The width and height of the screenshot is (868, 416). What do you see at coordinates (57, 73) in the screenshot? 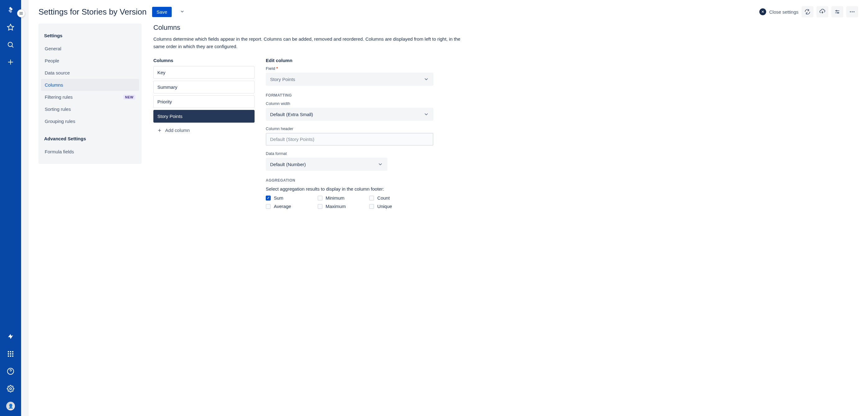
I see `nav-item-label: Data source` at bounding box center [57, 73].